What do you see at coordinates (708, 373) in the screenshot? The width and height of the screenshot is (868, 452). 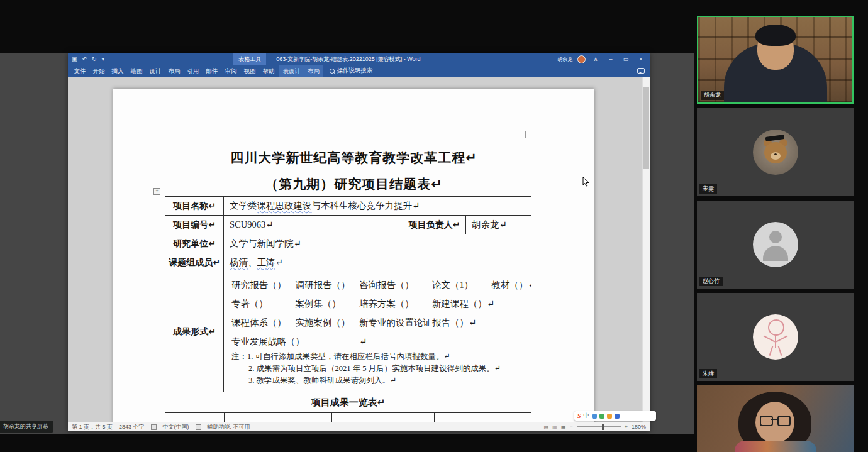 I see `participant-name: 朱媁` at bounding box center [708, 373].